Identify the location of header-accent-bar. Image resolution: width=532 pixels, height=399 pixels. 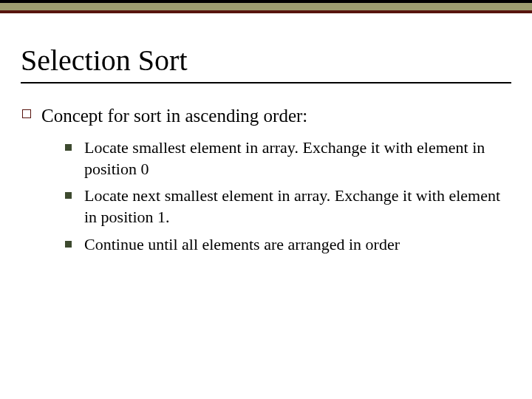
(266, 7).